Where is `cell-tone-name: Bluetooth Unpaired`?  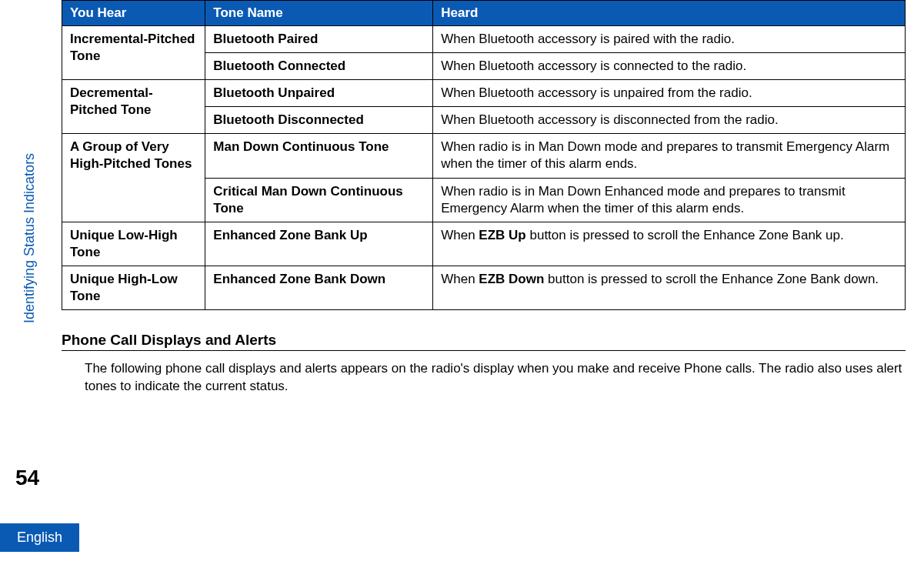
cell-tone-name: Bluetooth Unpaired is located at coordinates (319, 94).